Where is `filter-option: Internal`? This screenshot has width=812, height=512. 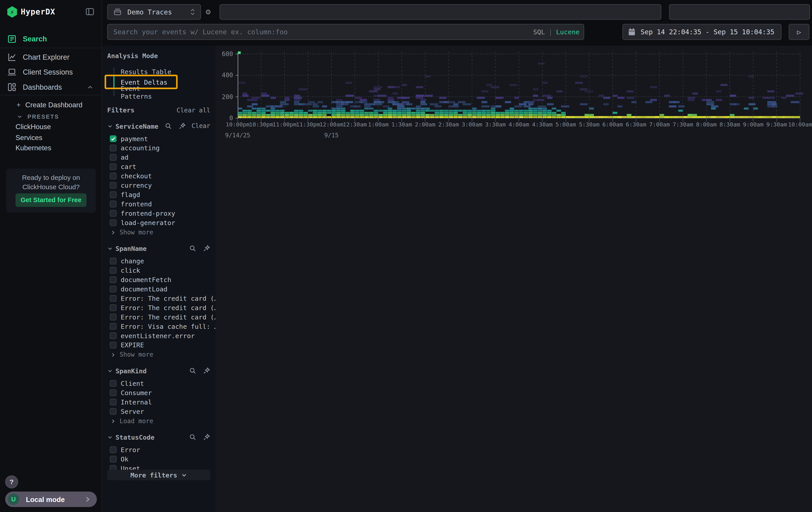
filter-option: Internal is located at coordinates (158, 402).